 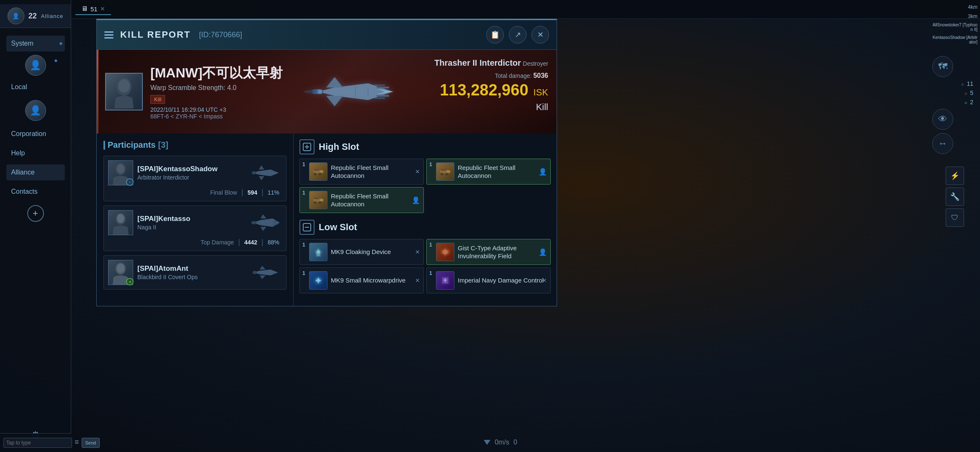 What do you see at coordinates (491, 107) in the screenshot?
I see `kill-type-label: Kill` at bounding box center [491, 107].